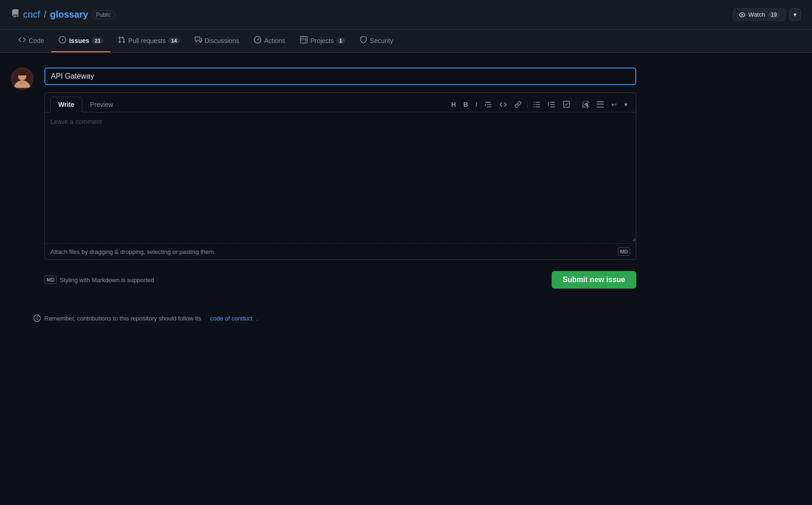 The width and height of the screenshot is (812, 505). Describe the element at coordinates (198, 41) in the screenshot. I see `discussions-icon` at that location.